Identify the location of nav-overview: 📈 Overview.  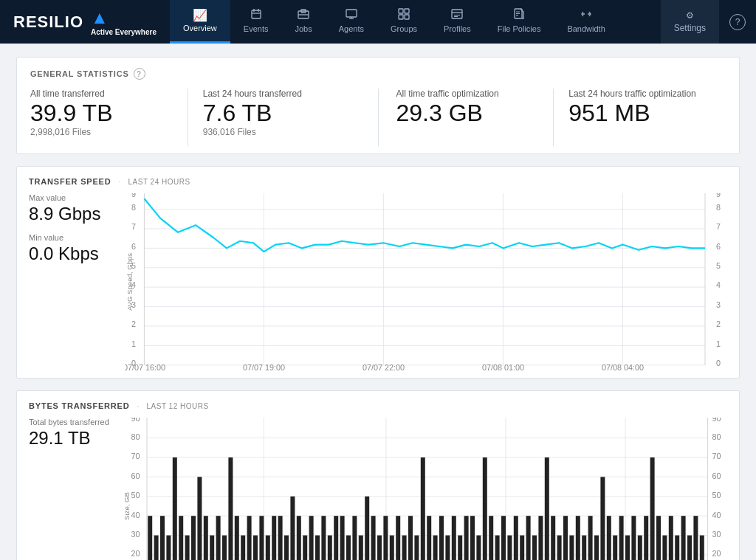
(200, 22).